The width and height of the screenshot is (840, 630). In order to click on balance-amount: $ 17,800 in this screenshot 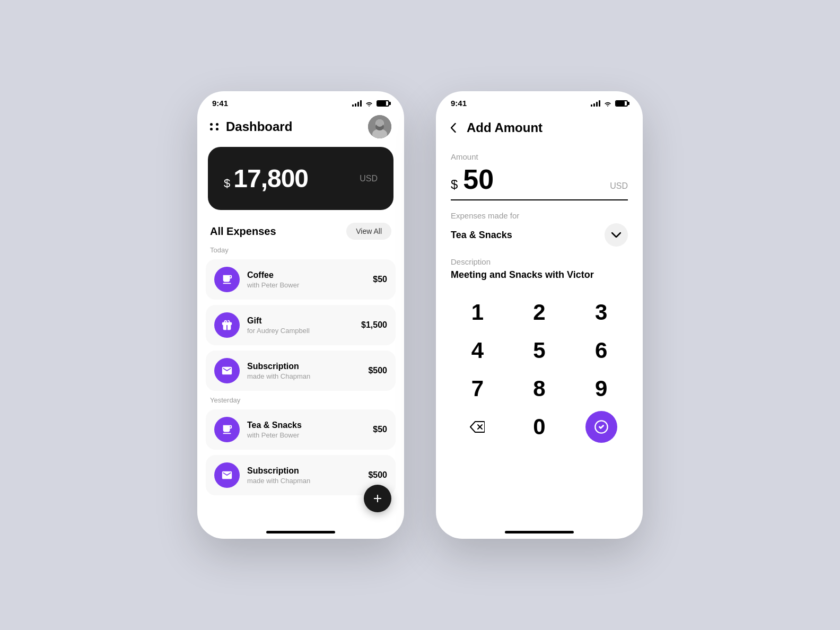, I will do `click(266, 178)`.